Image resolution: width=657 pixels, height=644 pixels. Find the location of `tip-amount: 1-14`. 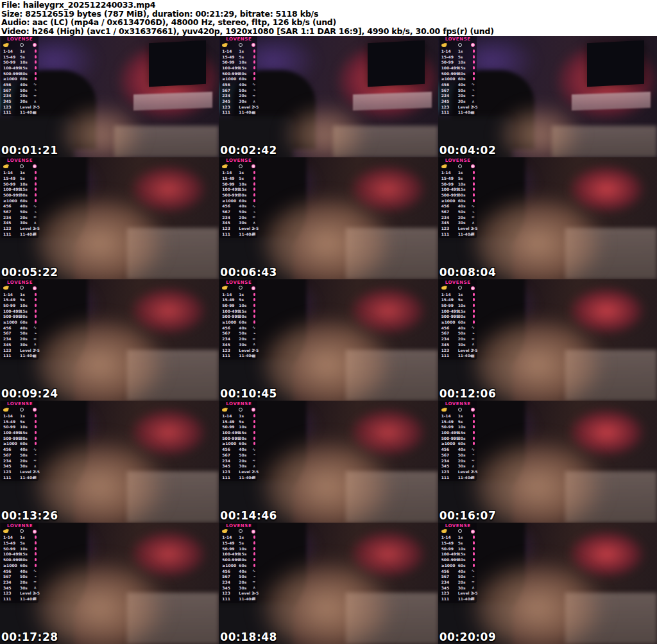

tip-amount: 1-14 is located at coordinates (12, 537).